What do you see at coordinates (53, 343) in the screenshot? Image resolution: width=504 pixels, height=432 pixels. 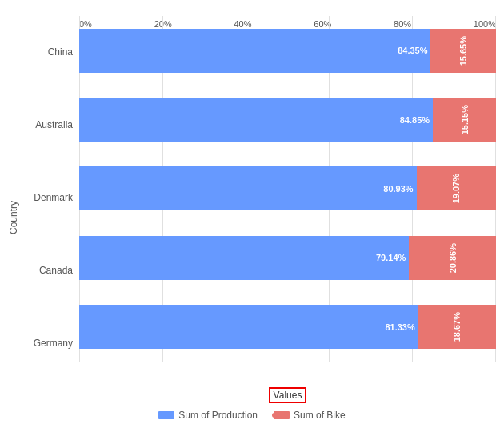 I see `y-label-germany: Germany` at bounding box center [53, 343].